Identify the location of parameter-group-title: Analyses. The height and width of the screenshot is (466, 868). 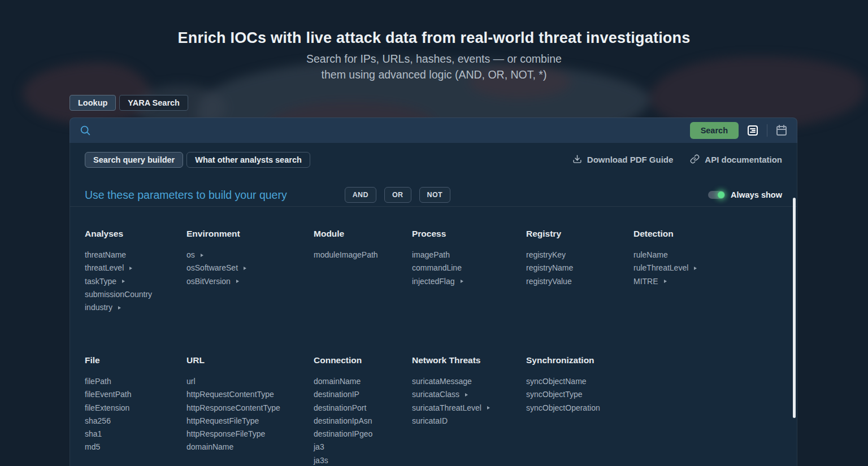
(136, 234).